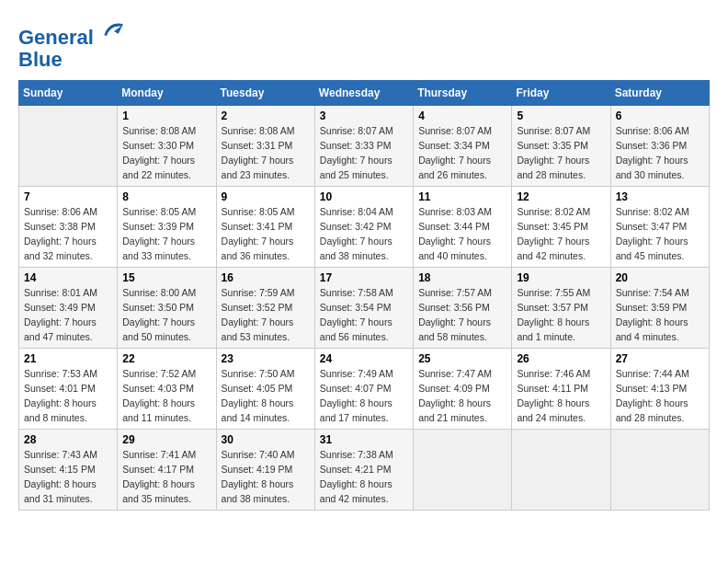  What do you see at coordinates (660, 116) in the screenshot?
I see `day-number: 6` at bounding box center [660, 116].